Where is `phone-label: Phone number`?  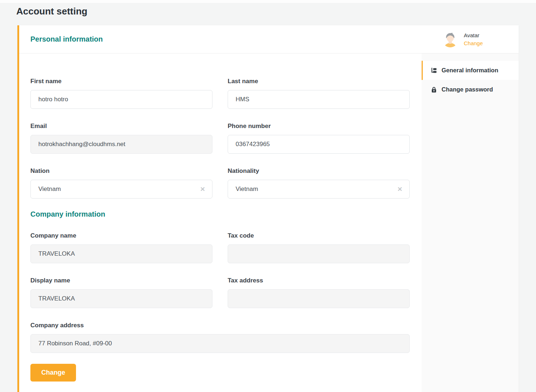
phone-label: Phone number is located at coordinates (318, 126).